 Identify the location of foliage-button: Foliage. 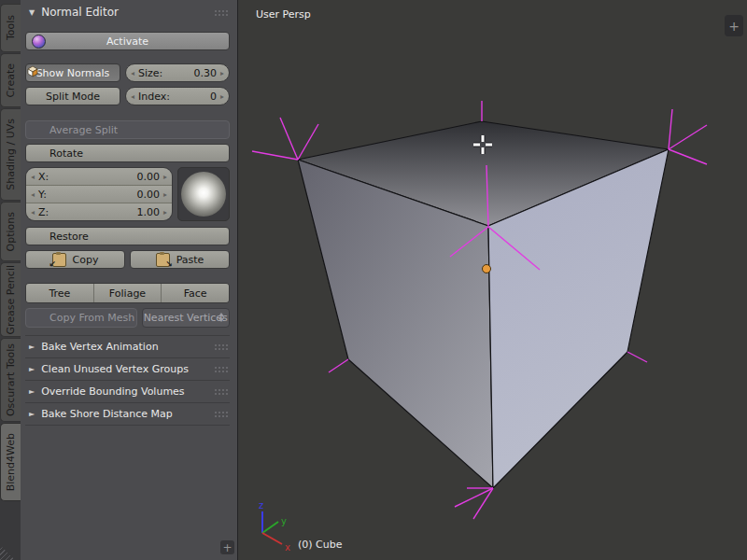
(127, 293).